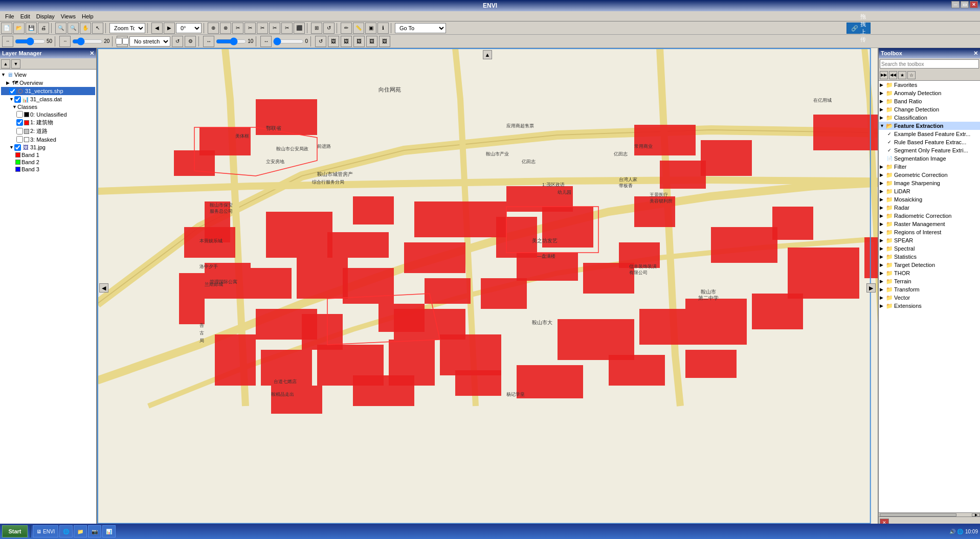 Image resolution: width=980 pixels, height=539 pixels. What do you see at coordinates (98, 28) in the screenshot?
I see `select-btn: ↖` at bounding box center [98, 28].